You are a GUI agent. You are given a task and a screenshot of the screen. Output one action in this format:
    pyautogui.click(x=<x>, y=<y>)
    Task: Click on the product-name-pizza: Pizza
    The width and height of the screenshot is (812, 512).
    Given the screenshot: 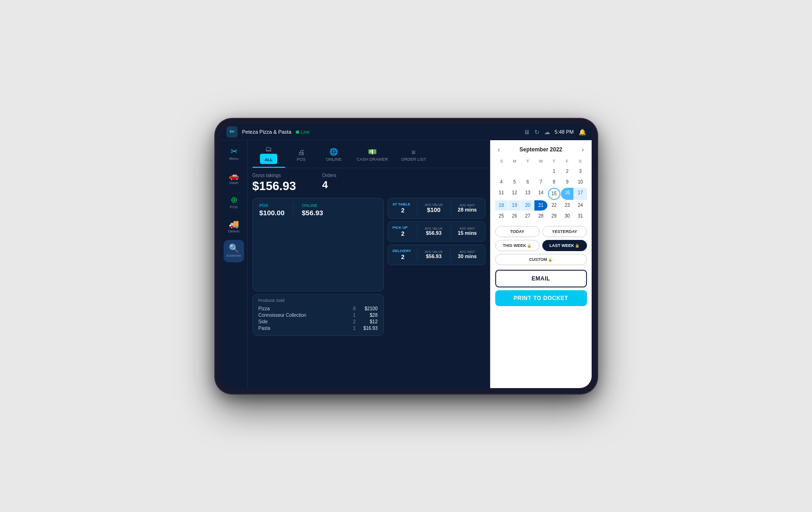 What is the action you would take?
    pyautogui.click(x=304, y=308)
    